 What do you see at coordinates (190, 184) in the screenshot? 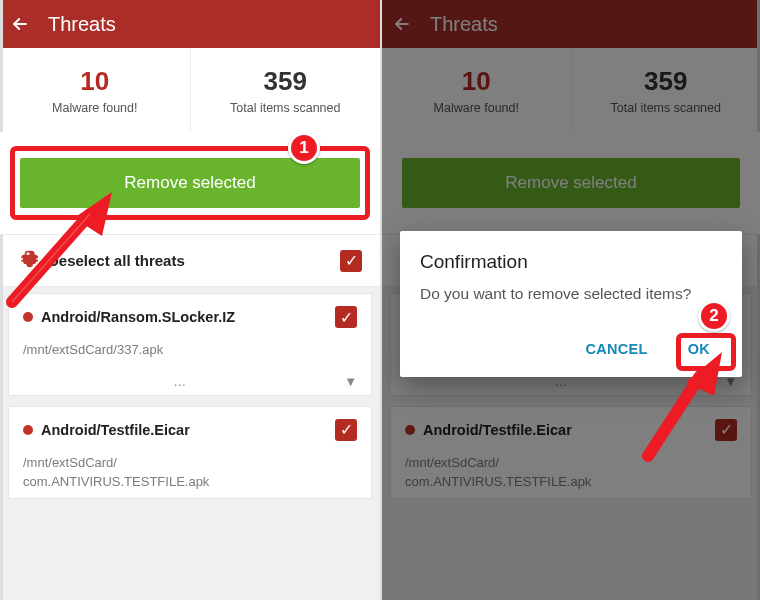
I see `remove-button-area: Remove selected` at bounding box center [190, 184].